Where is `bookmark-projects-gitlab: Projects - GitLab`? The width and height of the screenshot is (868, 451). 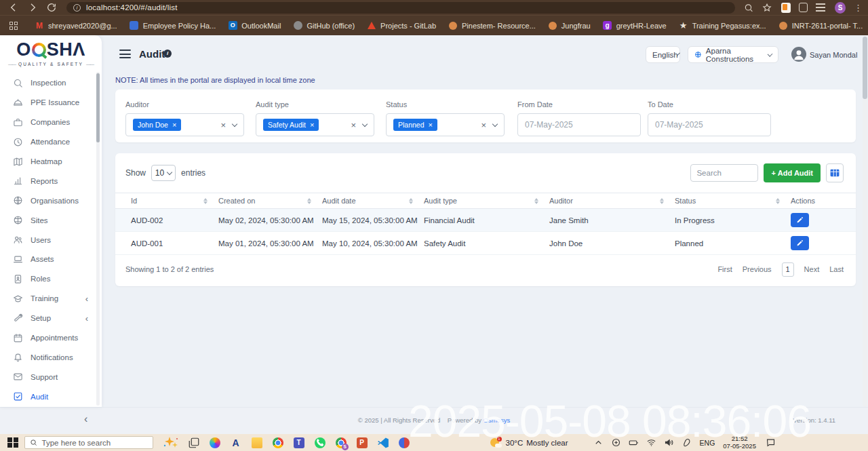
bookmark-projects-gitlab: Projects - GitLab is located at coordinates (401, 26).